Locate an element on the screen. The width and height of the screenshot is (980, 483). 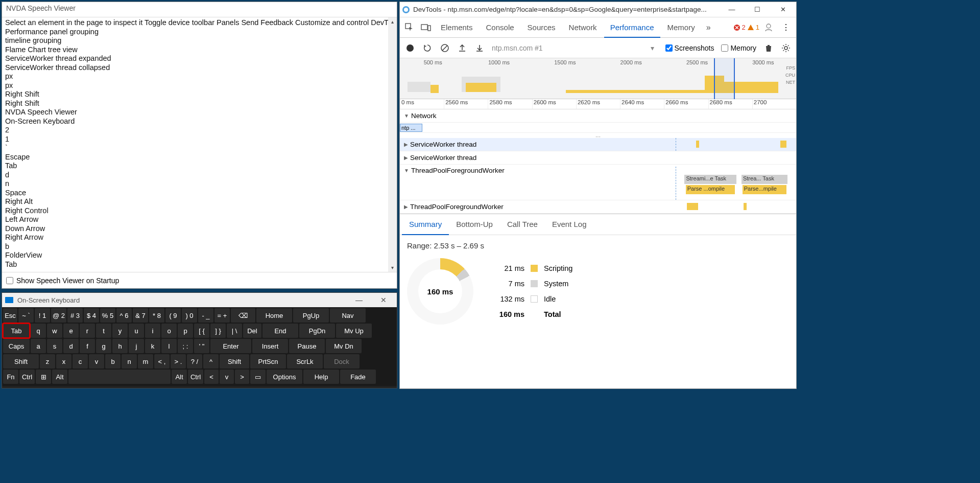
key-b: b is located at coordinates (113, 361).